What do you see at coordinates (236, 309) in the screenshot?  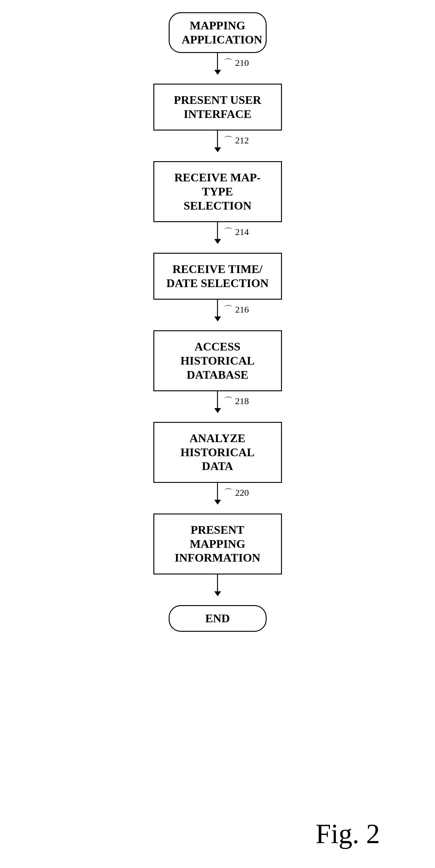 I see `step-number-216: ⌒ 216` at bounding box center [236, 309].